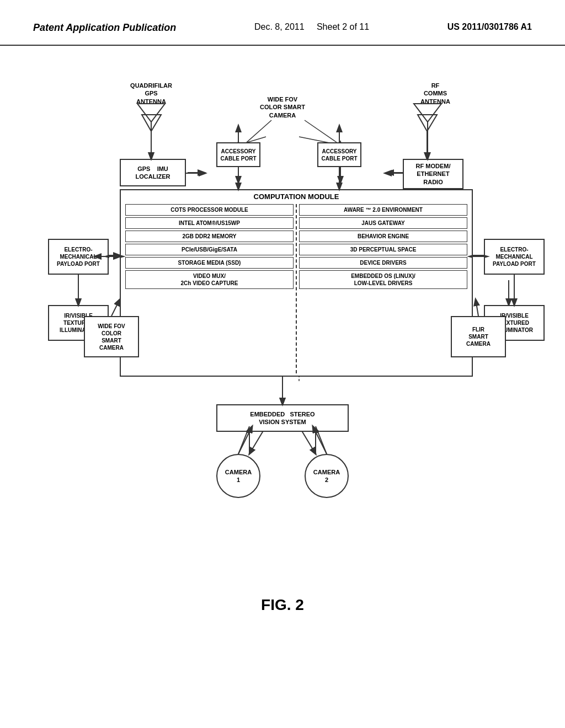 This screenshot has height=728, width=565. I want to click on wide-fov-bottom-box: WIDE FOVCOLORSMARTCAMERA, so click(111, 336).